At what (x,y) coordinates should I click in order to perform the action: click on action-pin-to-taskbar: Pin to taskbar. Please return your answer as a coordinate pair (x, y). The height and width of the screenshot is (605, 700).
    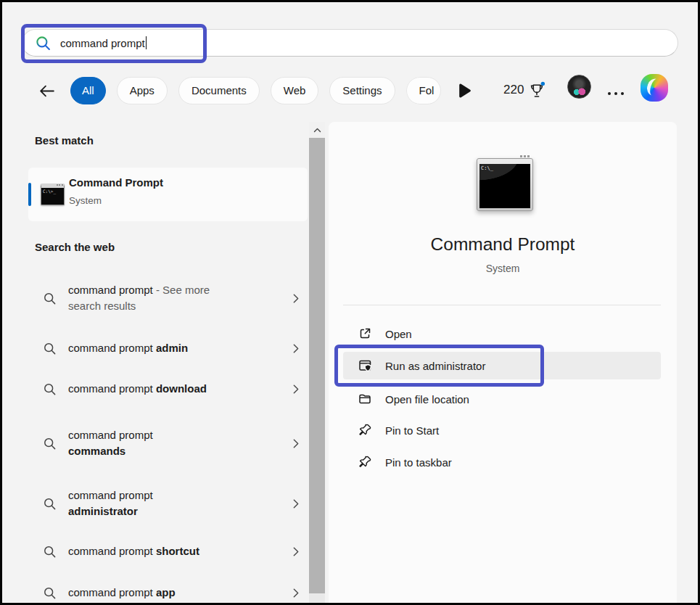
    Looking at the image, I should click on (502, 462).